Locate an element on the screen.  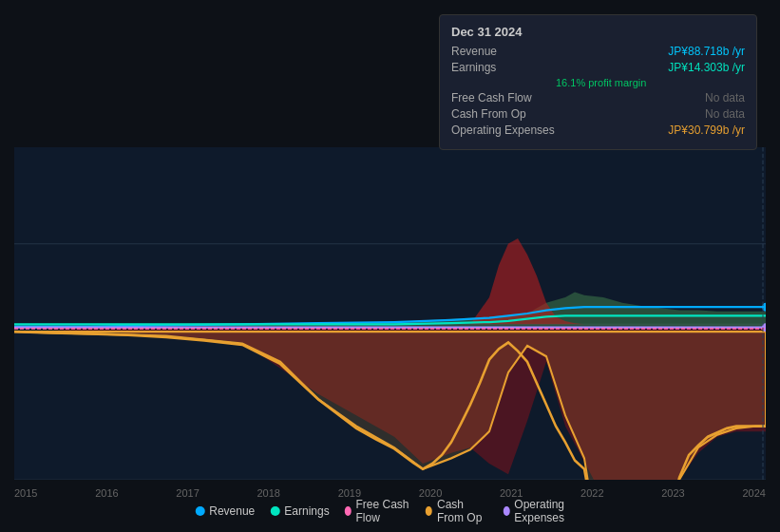
tooltip-label-opex: Operating Expenses is located at coordinates (504, 130).